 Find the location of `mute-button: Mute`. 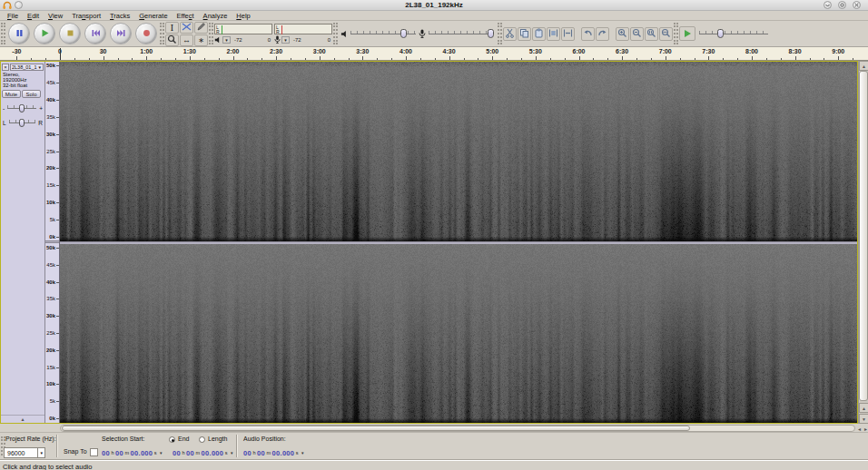

mute-button: Mute is located at coordinates (11, 94).